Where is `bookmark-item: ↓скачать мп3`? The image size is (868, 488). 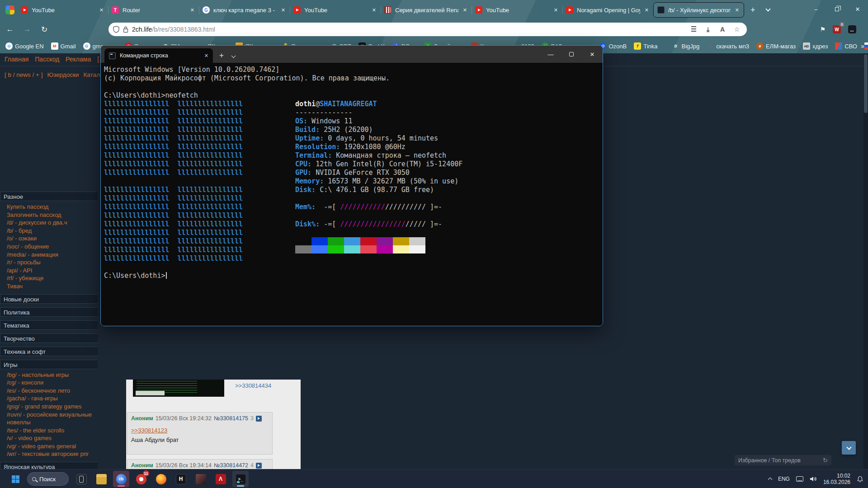
bookmark-item: ↓скачать мп3 is located at coordinates (728, 46).